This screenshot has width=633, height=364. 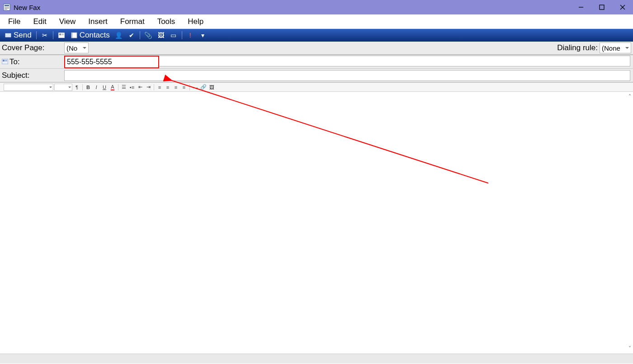 What do you see at coordinates (148, 87) in the screenshot?
I see `increase-indent-button: ⇥` at bounding box center [148, 87].